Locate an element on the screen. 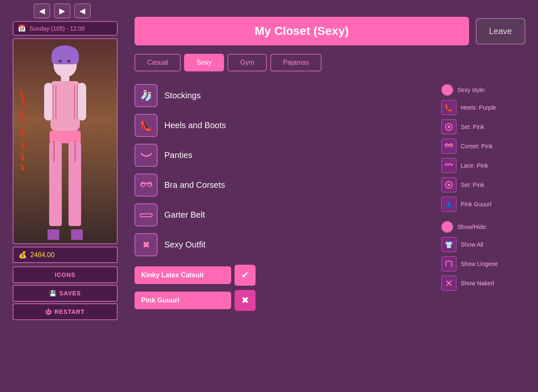 Image resolution: width=538 pixels, height=392 pixels. status-show-lingerie: Show Lingerie is located at coordinates (483, 264).